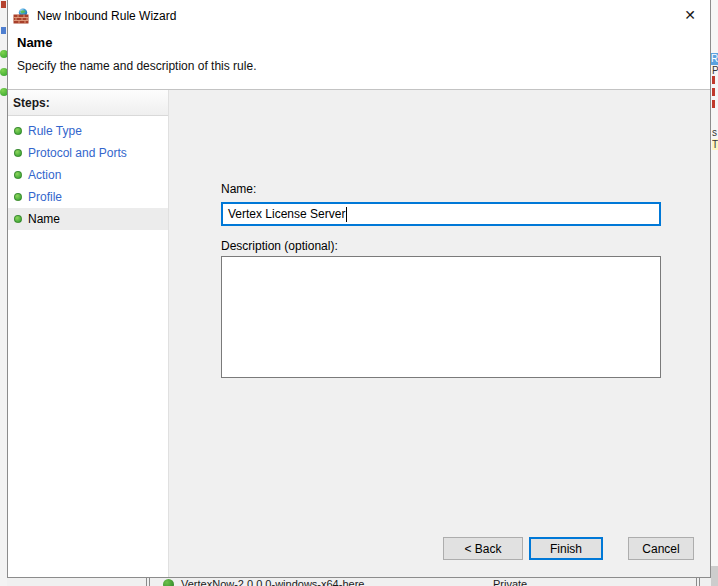  Describe the element at coordinates (238, 189) in the screenshot. I see `name-field-label: Name:` at that location.